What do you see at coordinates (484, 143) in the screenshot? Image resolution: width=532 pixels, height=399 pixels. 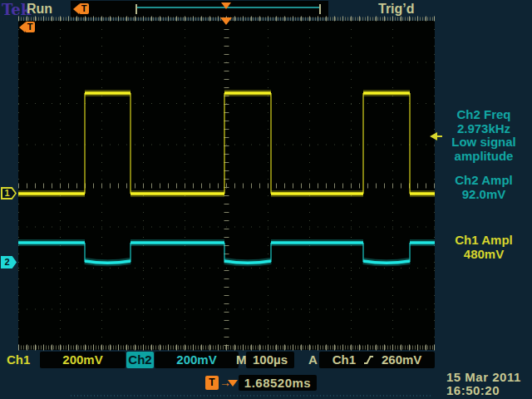 I see `measurement-warning: Low signal` at bounding box center [484, 143].